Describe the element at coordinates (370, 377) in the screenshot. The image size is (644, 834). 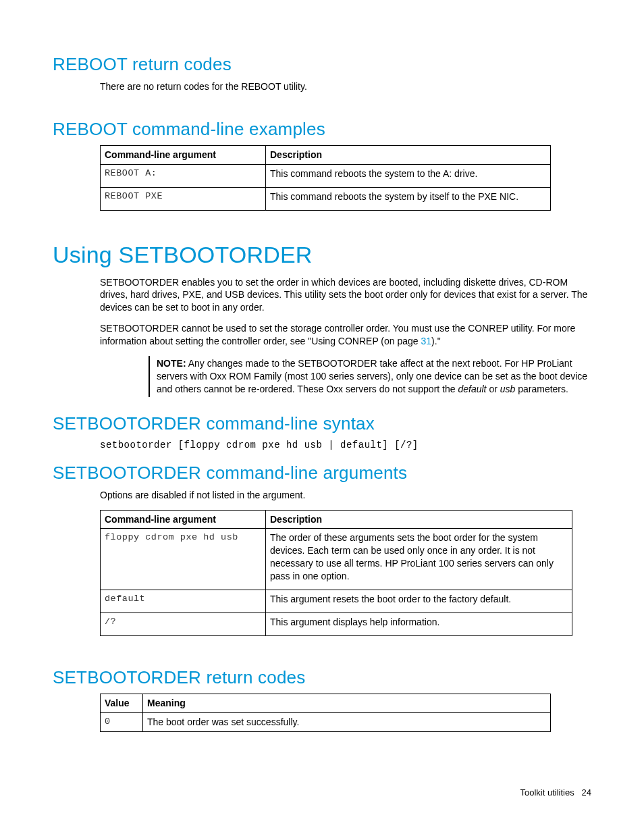
I see `note-box: NOTE: Any changes made to the SETBOOTORD…` at that location.